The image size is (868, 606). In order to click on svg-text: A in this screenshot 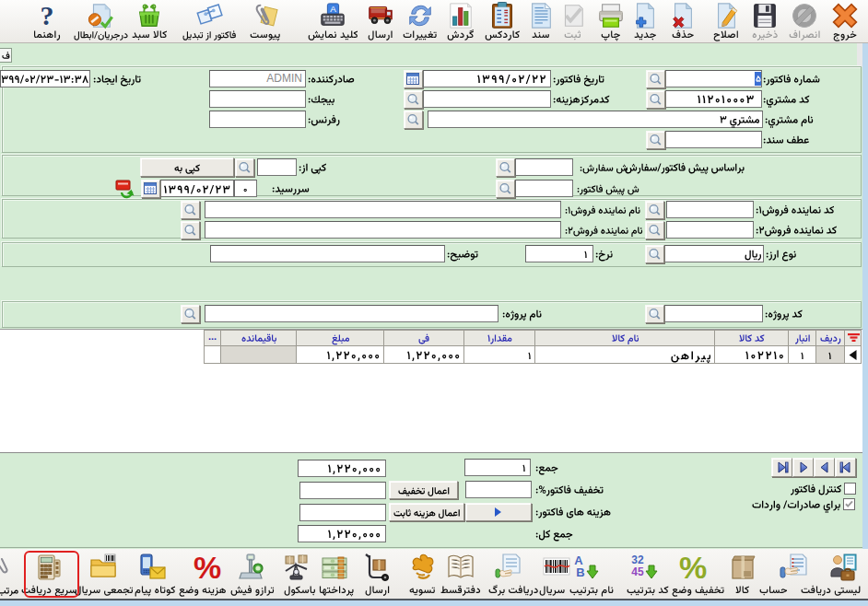, I will do `click(334, 9)`.